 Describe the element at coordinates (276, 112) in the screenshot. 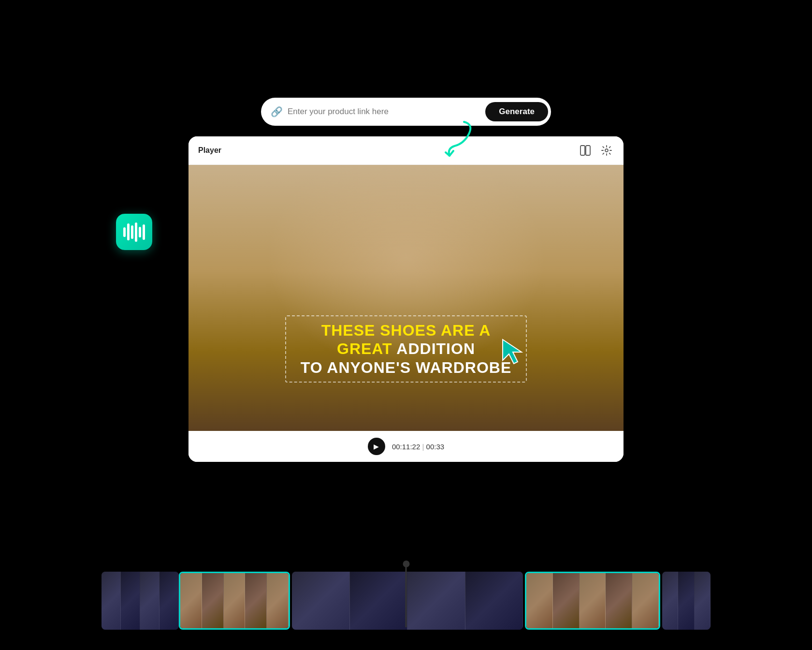

I see `link-icon: 🔗` at that location.